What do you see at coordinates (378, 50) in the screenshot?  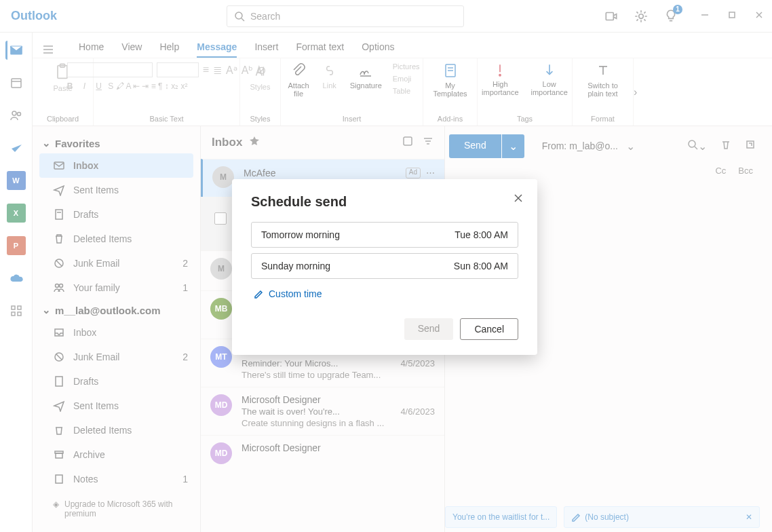 I see `tab-options: Options` at bounding box center [378, 50].